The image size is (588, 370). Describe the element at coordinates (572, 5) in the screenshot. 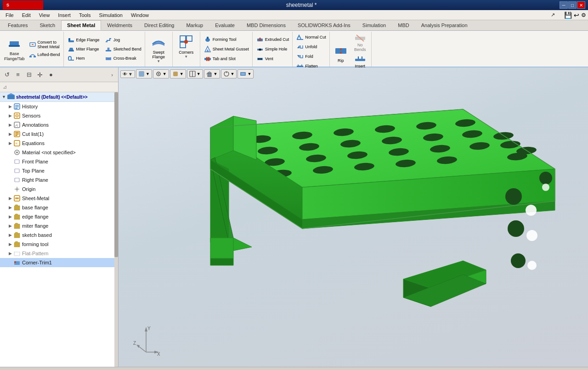

I see `window-controls: ─ □ ✕` at that location.